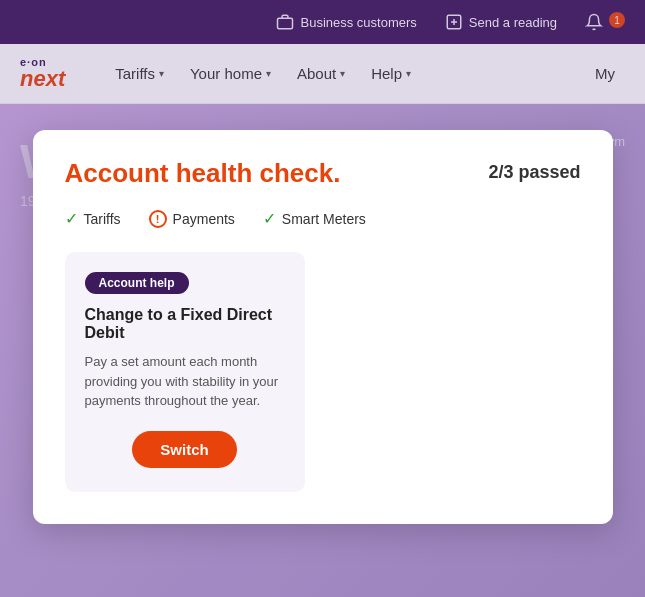  Describe the element at coordinates (185, 372) in the screenshot. I see `account-help-card: Account help Change to a Fixed Direct De…` at that location.